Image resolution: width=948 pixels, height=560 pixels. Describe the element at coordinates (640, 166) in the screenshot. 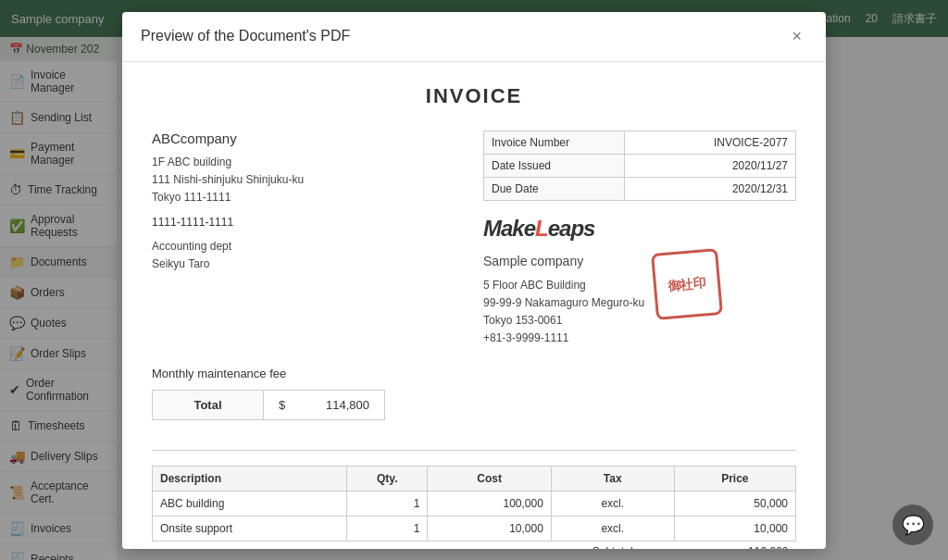

I see `invoice-info-table: Invoice Number INVOICE-2077 Date Issued …` at that location.